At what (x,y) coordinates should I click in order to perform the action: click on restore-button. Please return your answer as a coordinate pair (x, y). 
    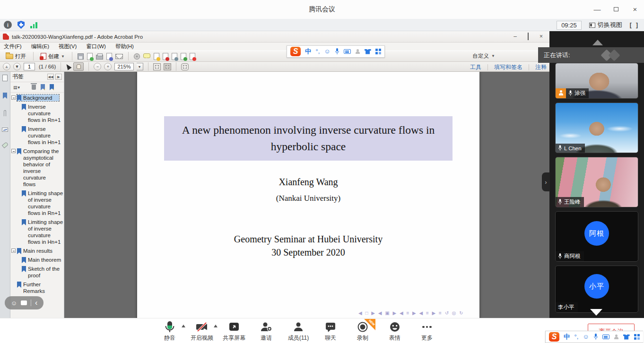
    Looking at the image, I should click on (616, 9).